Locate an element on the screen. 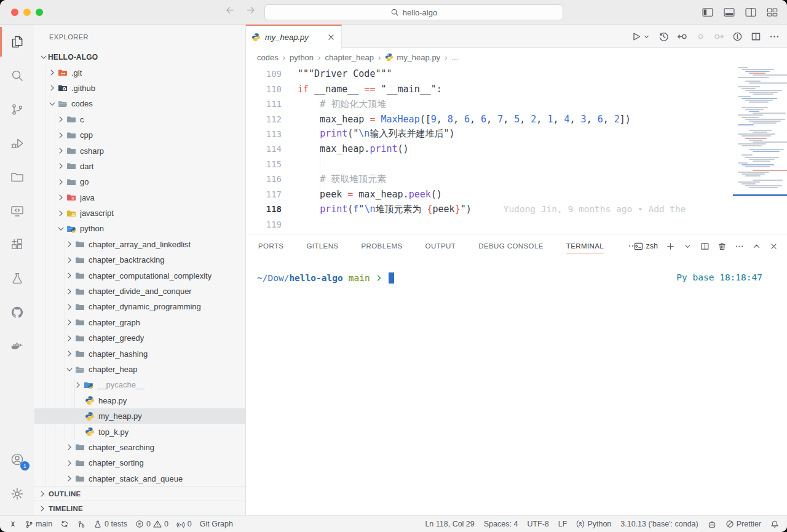 The height and width of the screenshot is (532, 787). tree-folder-go: go is located at coordinates (140, 182).